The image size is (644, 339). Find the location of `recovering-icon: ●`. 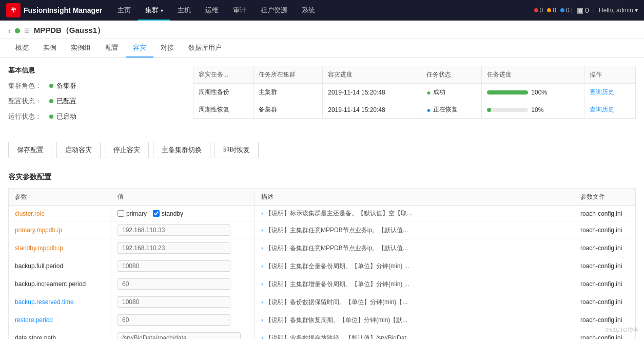

recovering-icon: ● is located at coordinates (428, 110).